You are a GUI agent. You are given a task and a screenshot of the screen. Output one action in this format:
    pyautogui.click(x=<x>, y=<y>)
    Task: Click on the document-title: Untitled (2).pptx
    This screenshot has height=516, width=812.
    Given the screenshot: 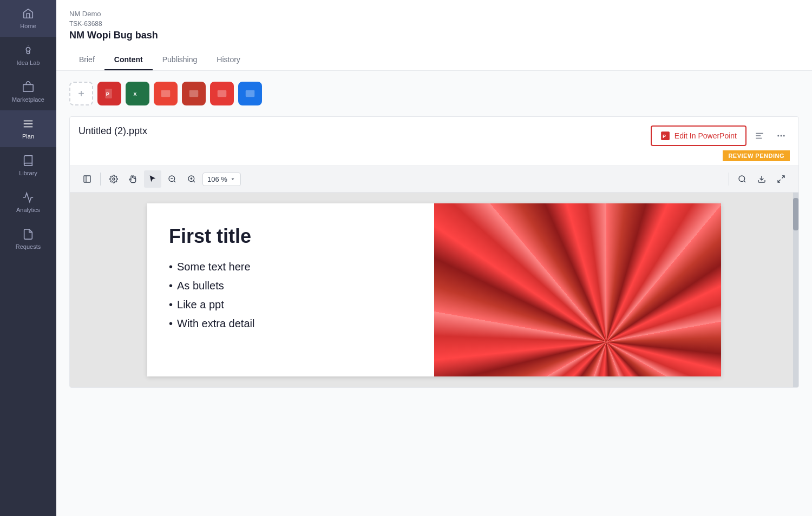 What is the action you would take?
    pyautogui.click(x=113, y=131)
    